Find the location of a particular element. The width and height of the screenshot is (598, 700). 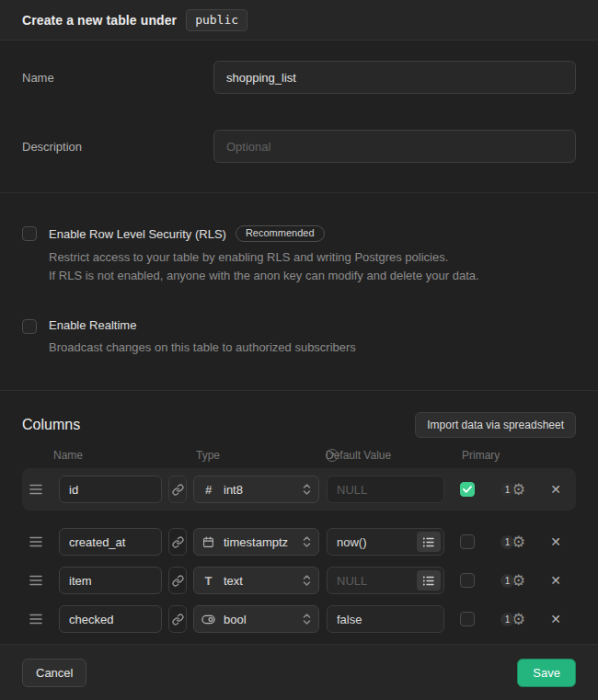

column-type-select: bool is located at coordinates (256, 619).